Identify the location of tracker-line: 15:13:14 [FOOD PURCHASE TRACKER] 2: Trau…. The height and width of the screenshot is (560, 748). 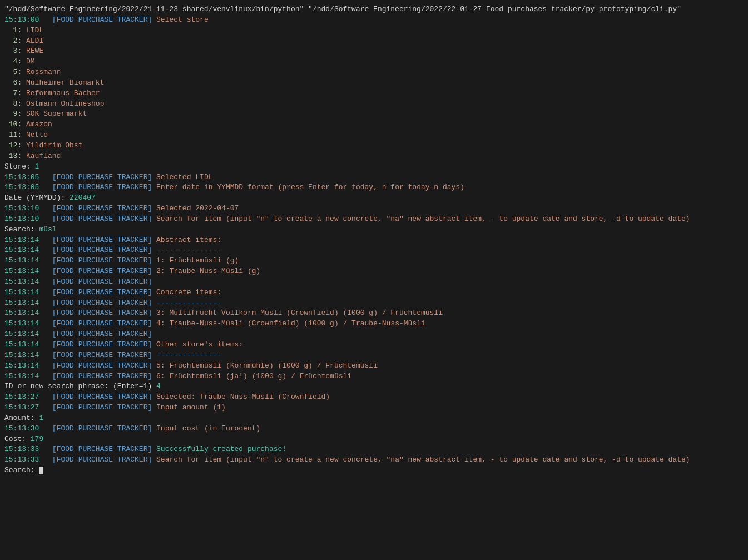
(374, 271).